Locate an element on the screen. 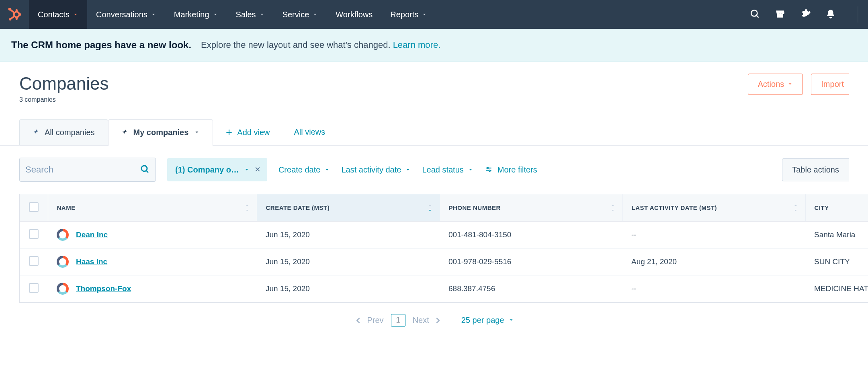 Image resolution: width=868 pixels, height=382 pixels. info-banner: The CRM home pages have a new look. Expl… is located at coordinates (434, 45).